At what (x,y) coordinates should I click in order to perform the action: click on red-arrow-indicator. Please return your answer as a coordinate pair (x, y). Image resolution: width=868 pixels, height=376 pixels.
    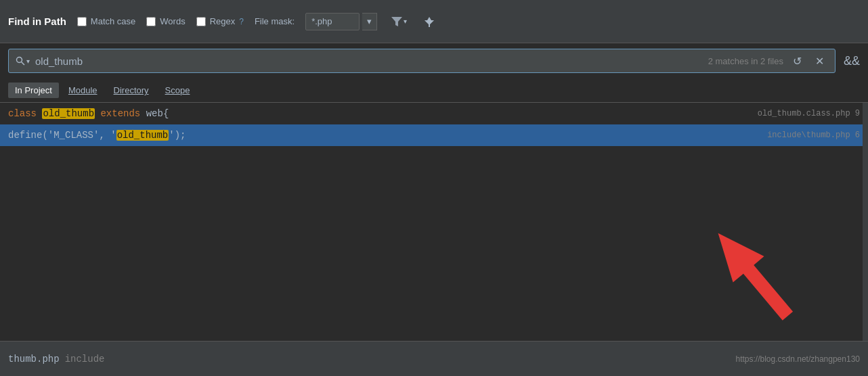
    Looking at the image, I should click on (753, 275).